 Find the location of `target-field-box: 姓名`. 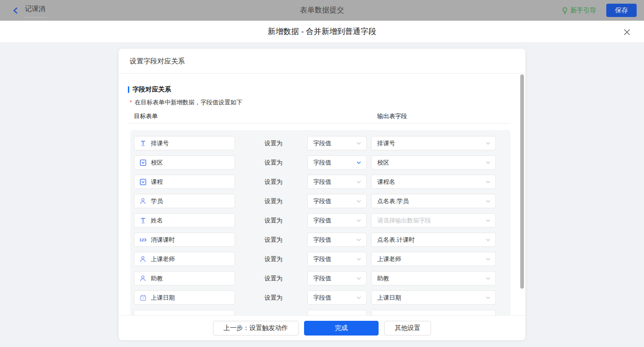

target-field-box: 姓名 is located at coordinates (184, 221).